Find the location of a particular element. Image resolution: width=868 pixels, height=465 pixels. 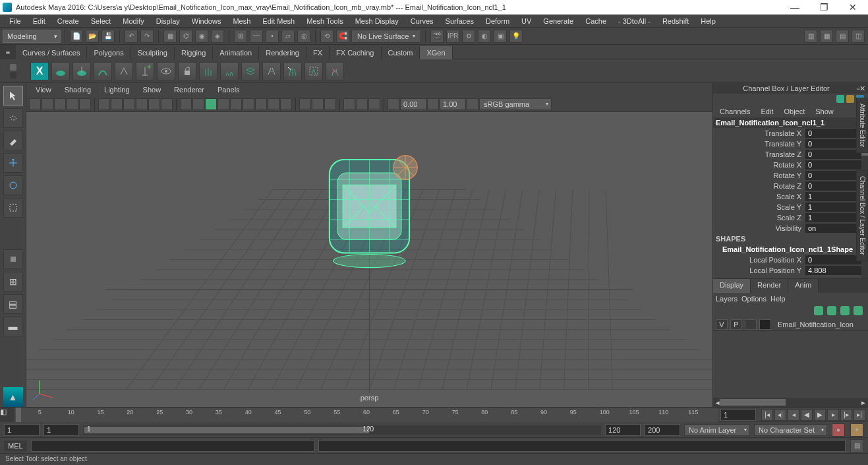

menu-mesh-tools: Mesh Tools is located at coordinates (324, 21).